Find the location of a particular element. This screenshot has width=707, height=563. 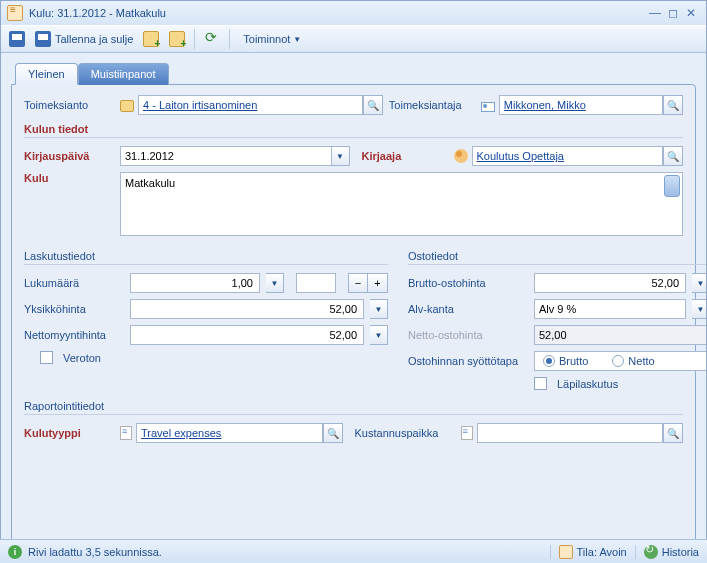

netsale-field is located at coordinates (247, 335).